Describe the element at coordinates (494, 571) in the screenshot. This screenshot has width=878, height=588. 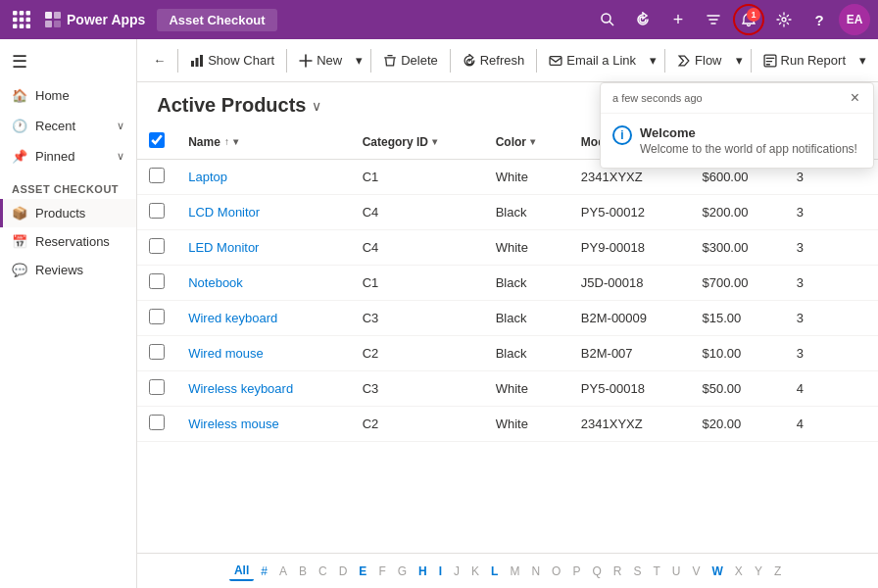
I see `alpha-btn-L: L` at that location.